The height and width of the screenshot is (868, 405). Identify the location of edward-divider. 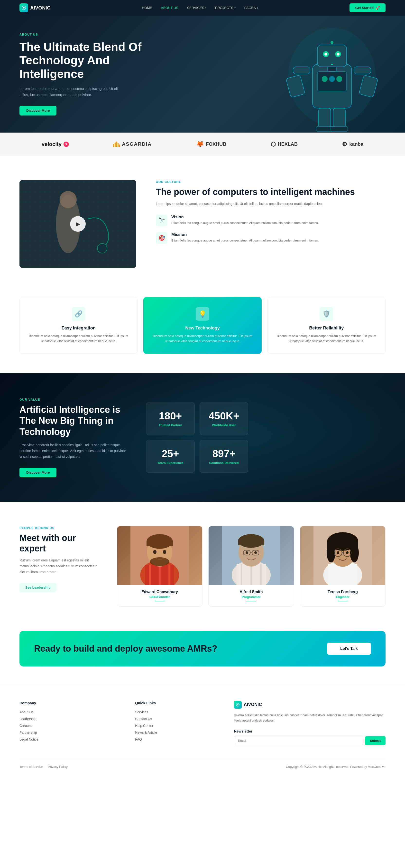
(160, 601).